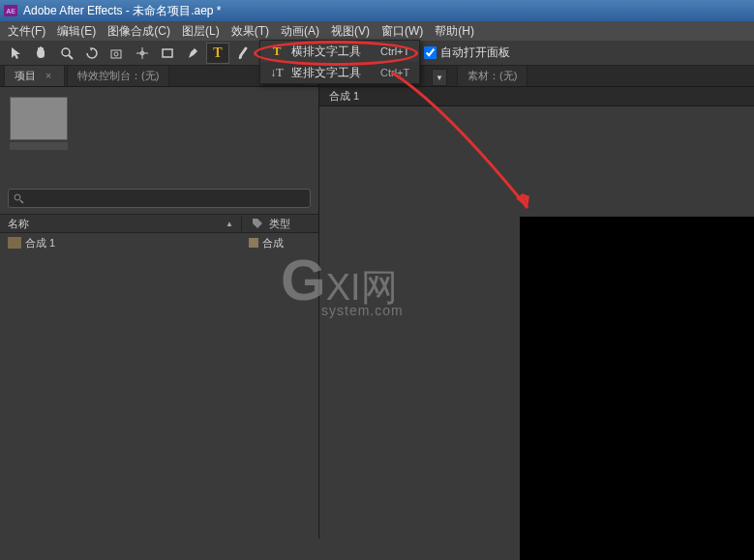  Describe the element at coordinates (142, 53) in the screenshot. I see `anchor-tool` at that location.